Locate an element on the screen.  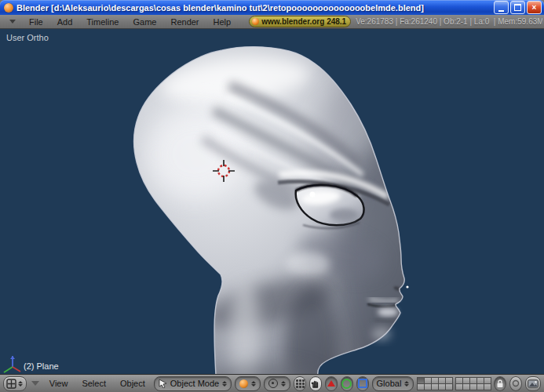
pivot-arrows-icon is located at coordinates (283, 384).